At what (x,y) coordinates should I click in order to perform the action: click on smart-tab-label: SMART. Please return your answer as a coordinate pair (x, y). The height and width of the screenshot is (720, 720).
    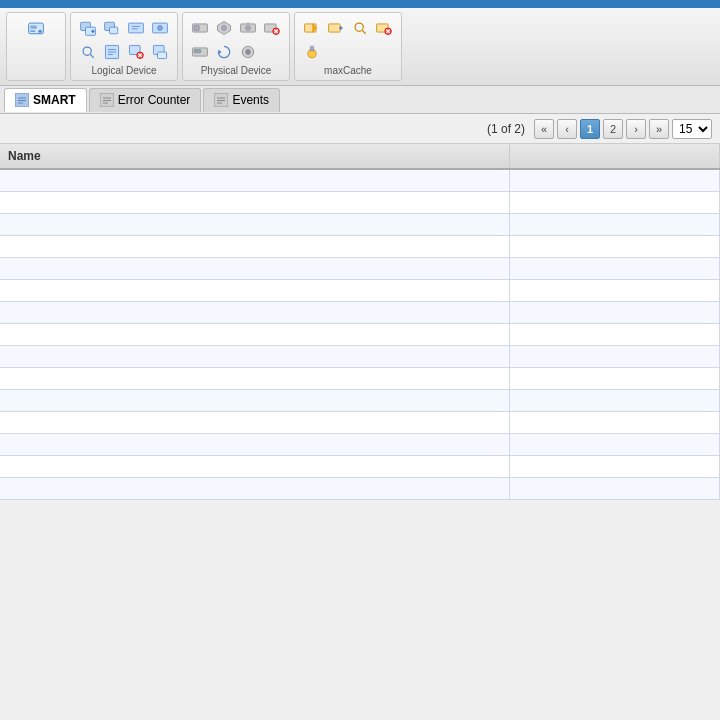
    Looking at the image, I should click on (54, 100).